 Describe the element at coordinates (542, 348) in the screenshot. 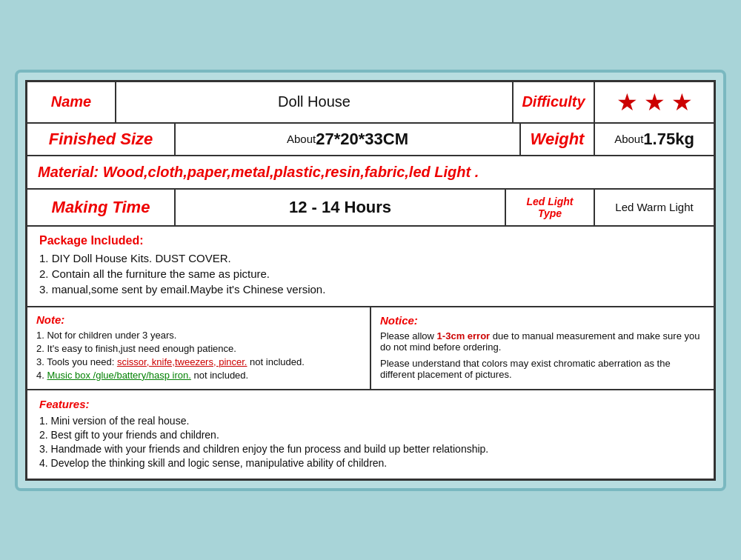

I see `notice-cell: Notice: Please allow 1-3cm error due to …` at that location.